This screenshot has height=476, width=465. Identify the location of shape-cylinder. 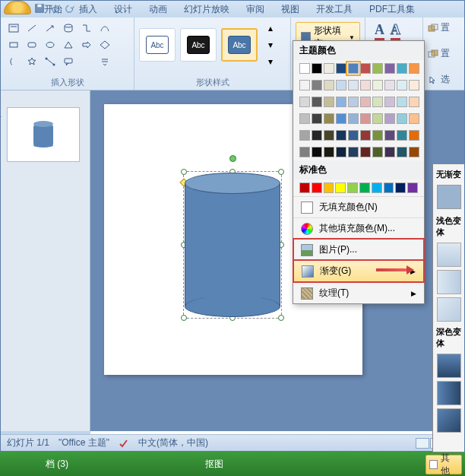
(68, 28).